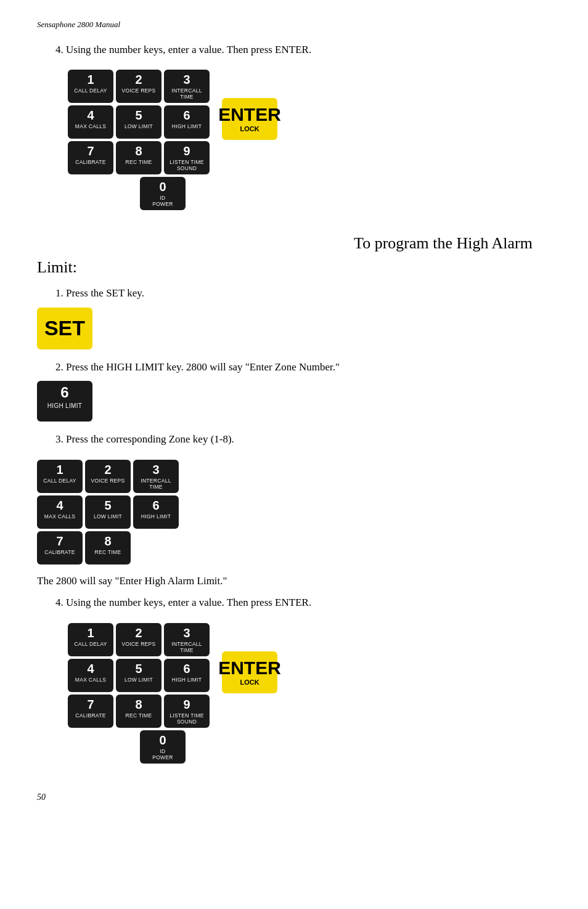 The image size is (588, 909). What do you see at coordinates (294, 401) in the screenshot?
I see `high-limit-key-wrapper: 6 HIGH LIMIT` at bounding box center [294, 401].